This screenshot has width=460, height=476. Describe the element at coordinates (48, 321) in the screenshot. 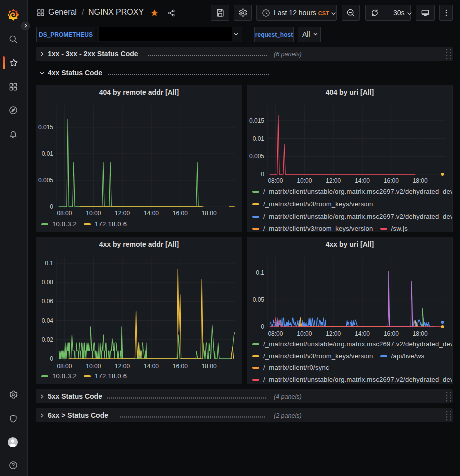

I see `svg-text: 0.04` at that location.